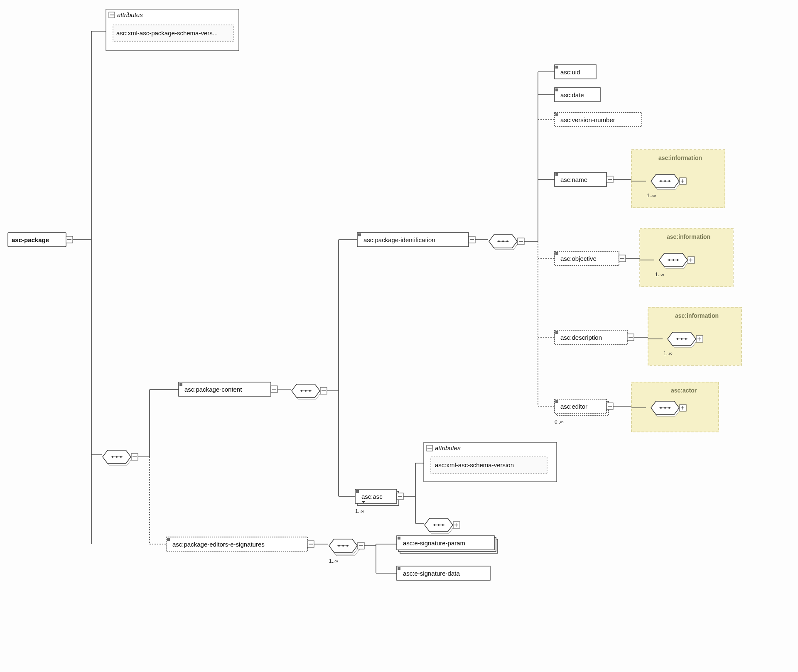 The height and width of the screenshot is (672, 798). I want to click on label-pkg-editors-sig: package-editors-e-signatures, so click(224, 544).